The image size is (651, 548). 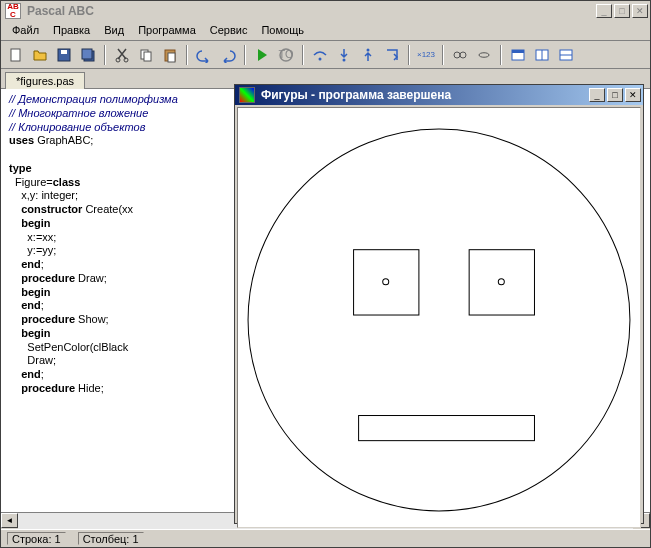 I want to click on view1-button, so click(x=460, y=55).